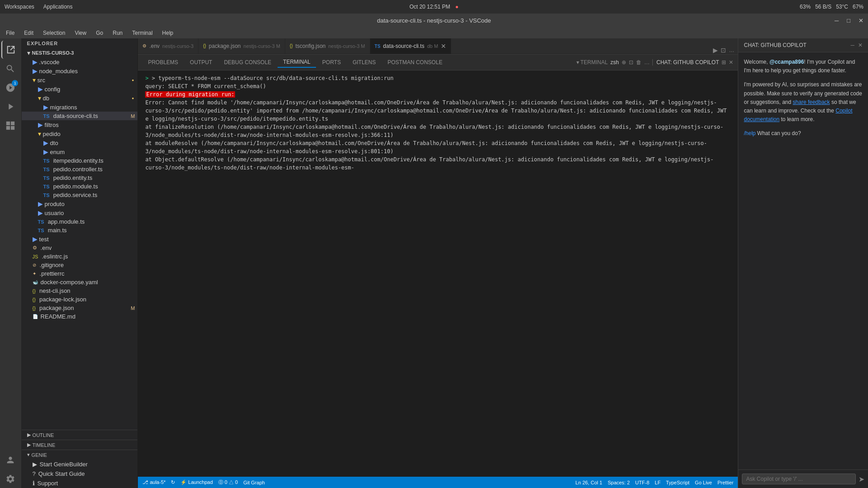  What do you see at coordinates (58, 7) in the screenshot?
I see `applications-label: Applications` at bounding box center [58, 7].